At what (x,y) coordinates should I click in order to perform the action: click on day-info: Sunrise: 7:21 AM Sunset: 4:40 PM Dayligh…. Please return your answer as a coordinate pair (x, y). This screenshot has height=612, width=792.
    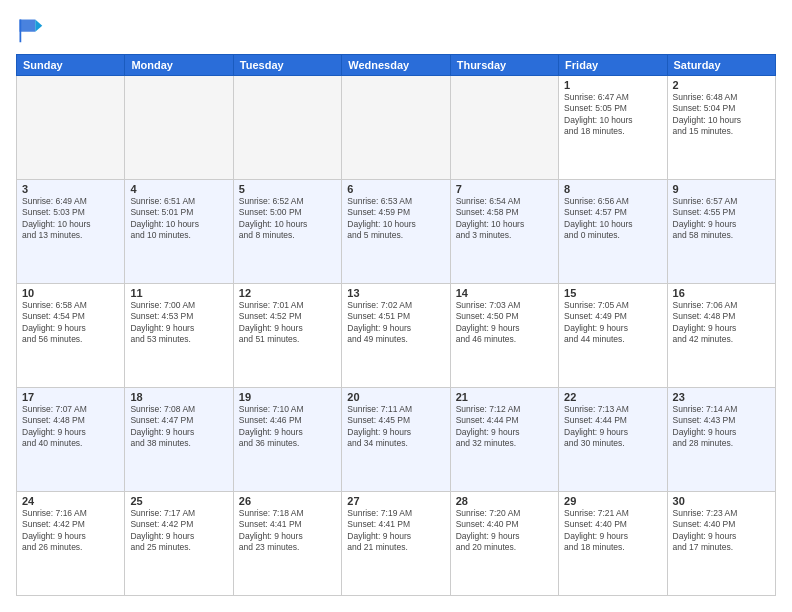
    Looking at the image, I should click on (612, 531).